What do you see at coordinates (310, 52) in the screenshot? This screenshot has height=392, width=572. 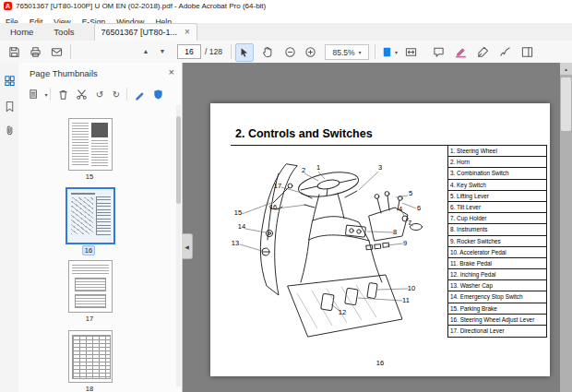 I see `zoom-in-icon` at bounding box center [310, 52].